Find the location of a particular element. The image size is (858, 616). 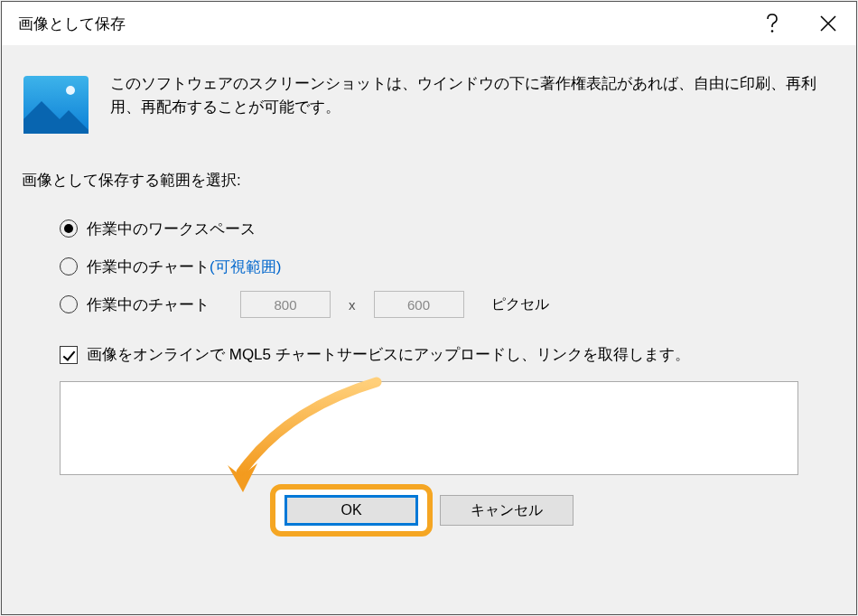

dimension-unit: ピクセル is located at coordinates (520, 305).